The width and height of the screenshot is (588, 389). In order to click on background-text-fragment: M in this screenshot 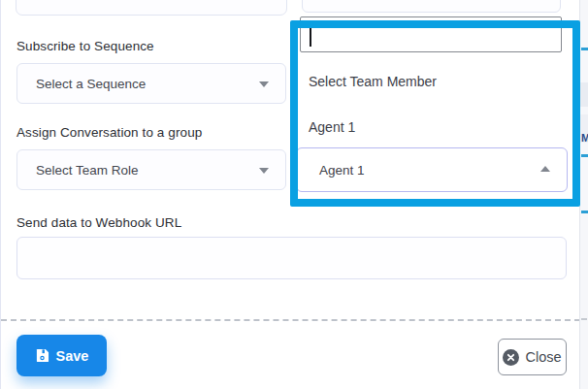, I will do `click(584, 138)`.